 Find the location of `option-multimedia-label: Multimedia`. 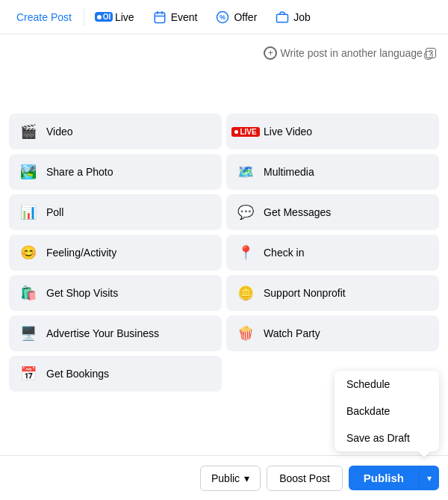

option-multimedia-label: Multimedia is located at coordinates (289, 172).